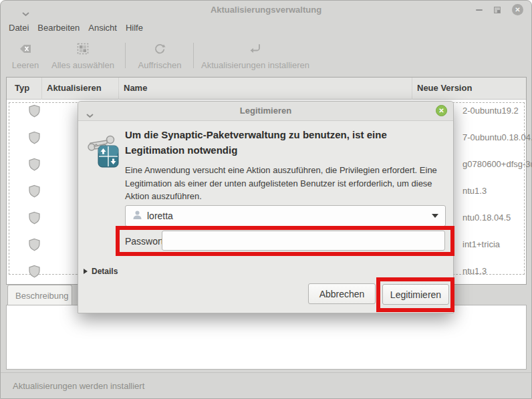  What do you see at coordinates (160, 65) in the screenshot?
I see `toolbar-label: Auffrischen` at bounding box center [160, 65].